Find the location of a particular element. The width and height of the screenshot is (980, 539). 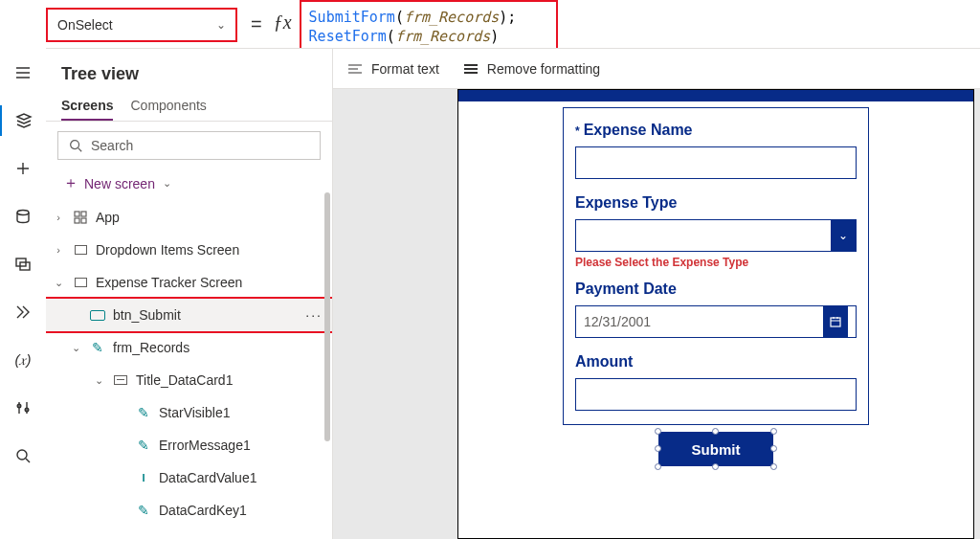

tree-search-placeholder: Search is located at coordinates (112, 146).